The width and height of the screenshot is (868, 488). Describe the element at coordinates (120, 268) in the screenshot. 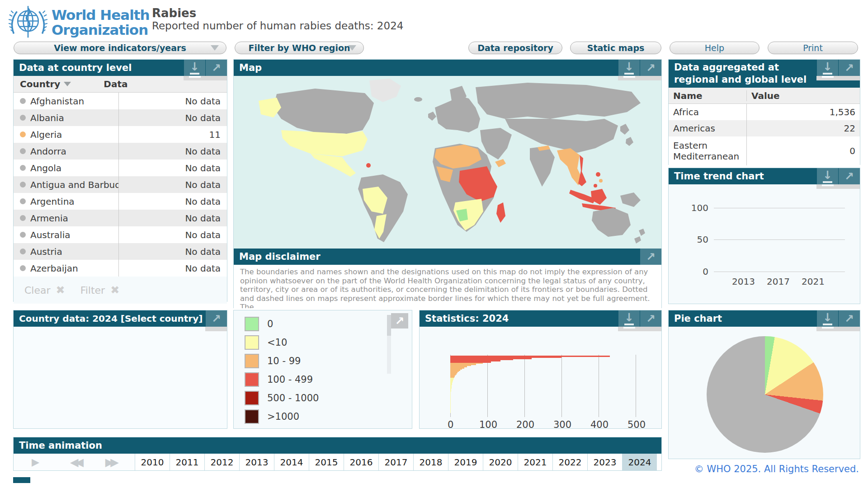

I see `table-row: AzerbaijanNo data` at that location.